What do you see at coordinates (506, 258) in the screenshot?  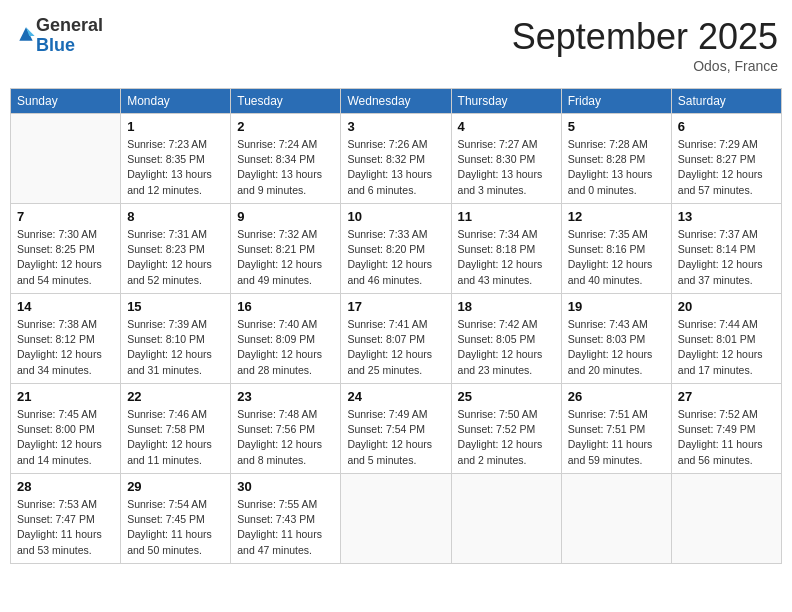 I see `day-info: Sunrise: 7:34 AM Sunset: 8:18 PM Dayligh…` at bounding box center [506, 258].